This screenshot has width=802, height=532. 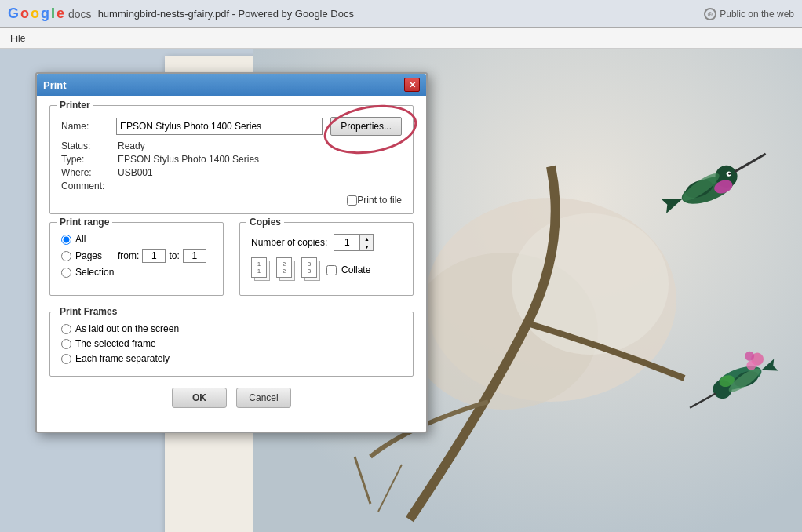 What do you see at coordinates (366, 239) in the screenshot?
I see `copies-up-button: ▲` at bounding box center [366, 239].